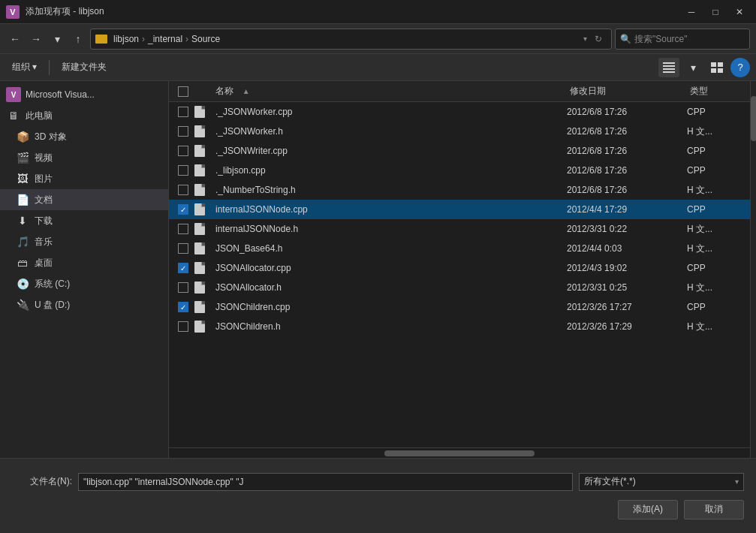  Describe the element at coordinates (84, 200) in the screenshot. I see `sidebar-item-documents: 📄 文档` at that location.